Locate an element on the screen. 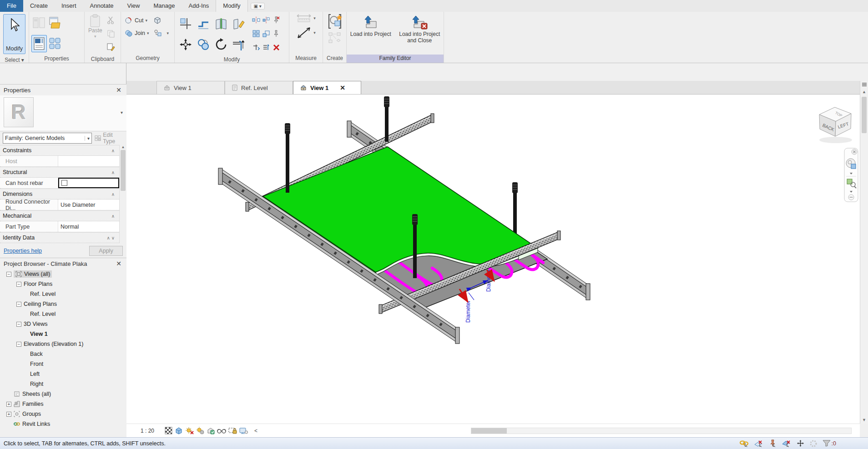 The height and width of the screenshot is (449, 868). tab-manage: Manage is located at coordinates (165, 6).